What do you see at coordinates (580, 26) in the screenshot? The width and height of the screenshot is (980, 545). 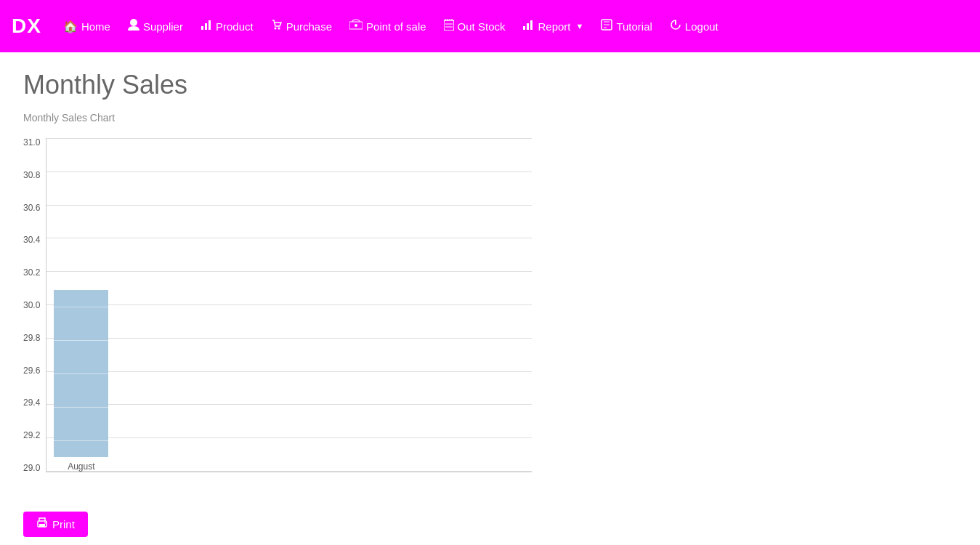 I see `report-dropdown-caret: ▼` at bounding box center [580, 26].